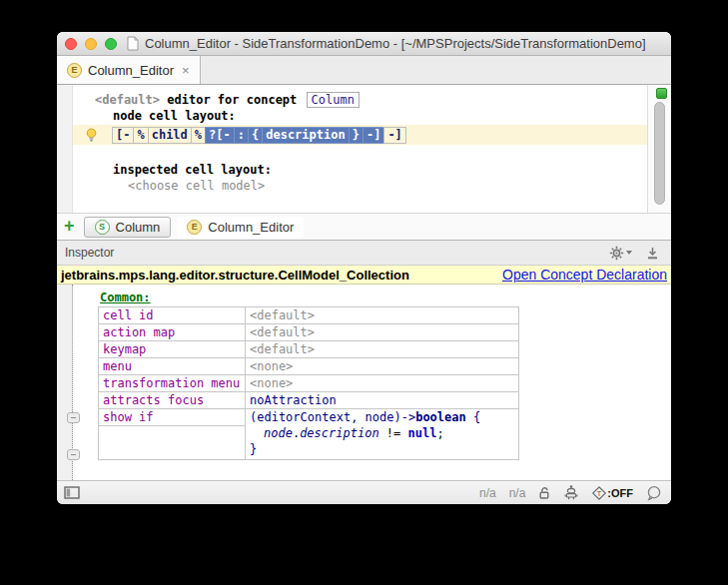 The image size is (728, 585). What do you see at coordinates (310, 383) in the screenshot?
I see `table-row: transformation menu <none>` at bounding box center [310, 383].